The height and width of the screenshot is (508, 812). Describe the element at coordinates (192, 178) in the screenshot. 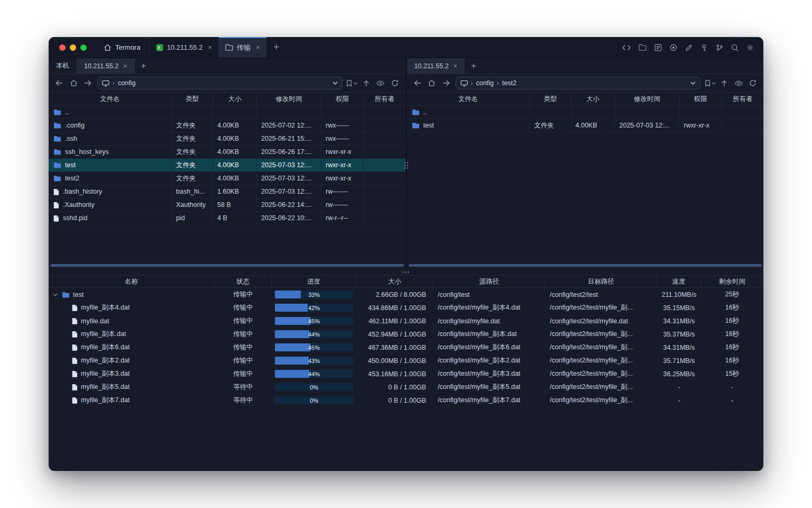

I see `file-type: 文件夹` at that location.